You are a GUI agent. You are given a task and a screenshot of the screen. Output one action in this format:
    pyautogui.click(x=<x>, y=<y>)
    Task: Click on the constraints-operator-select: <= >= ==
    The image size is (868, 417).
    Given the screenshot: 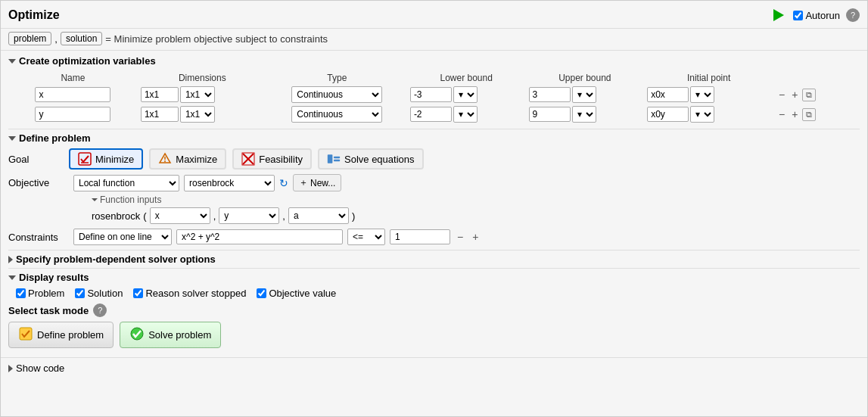 What is the action you would take?
    pyautogui.click(x=366, y=237)
    